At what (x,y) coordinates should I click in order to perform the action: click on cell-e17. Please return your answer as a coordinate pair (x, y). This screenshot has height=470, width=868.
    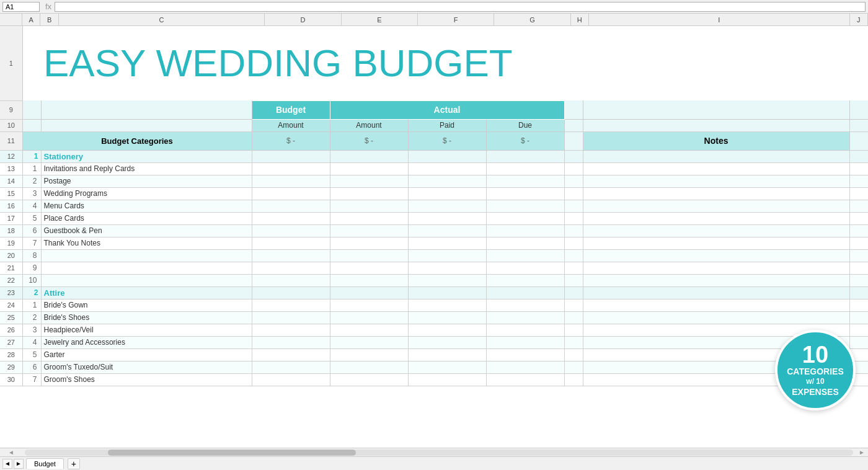
    Looking at the image, I should click on (369, 218).